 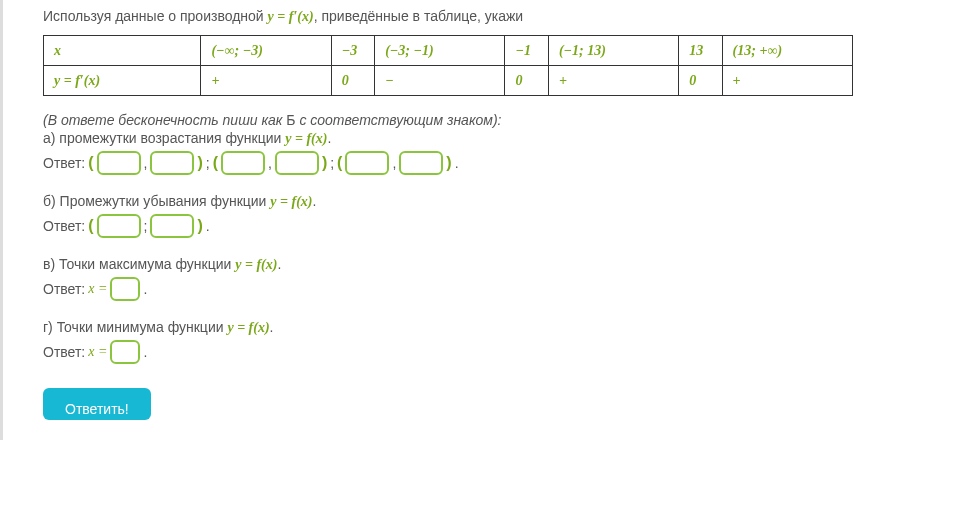 I want to click on cell: (−∞; −3), so click(x=236, y=50).